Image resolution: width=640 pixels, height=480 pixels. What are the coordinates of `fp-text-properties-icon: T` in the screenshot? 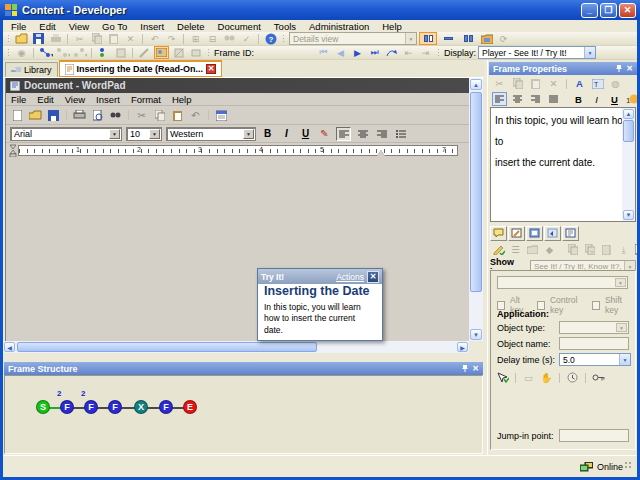 It's located at (598, 84).